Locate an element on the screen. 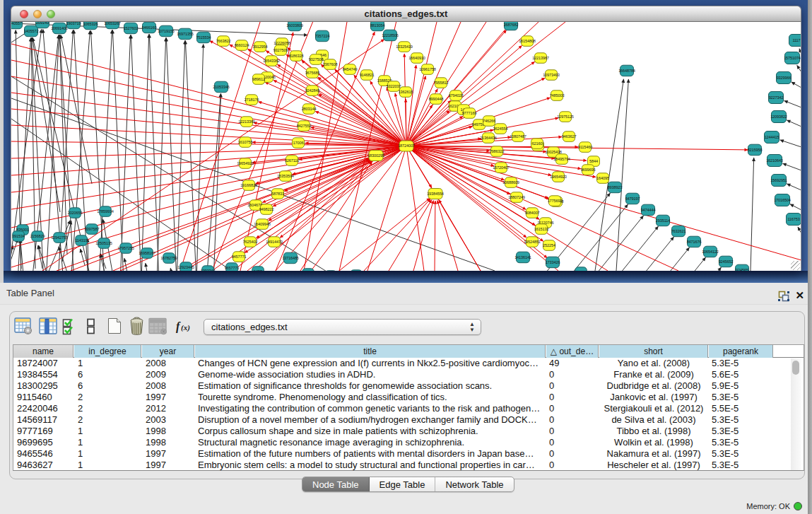  svg-text: 9474444 is located at coordinates (649, 210).